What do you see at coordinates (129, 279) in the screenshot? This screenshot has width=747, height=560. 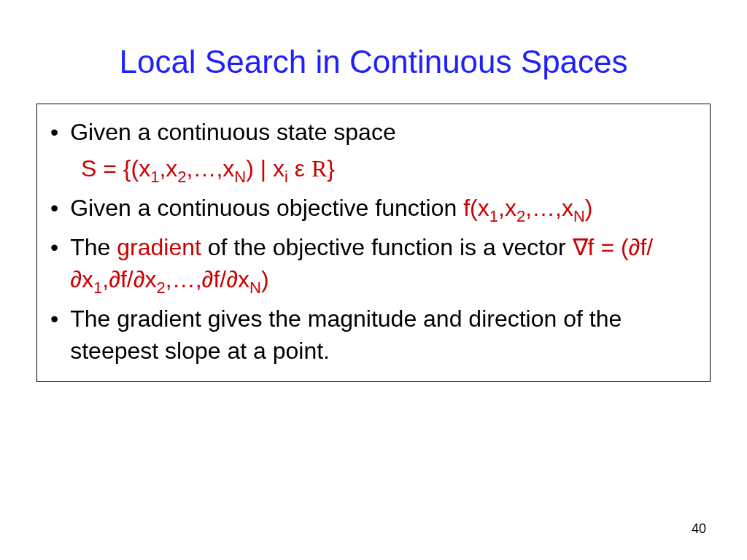 I see `formula-text: ,∂f/∂x` at bounding box center [129, 279].